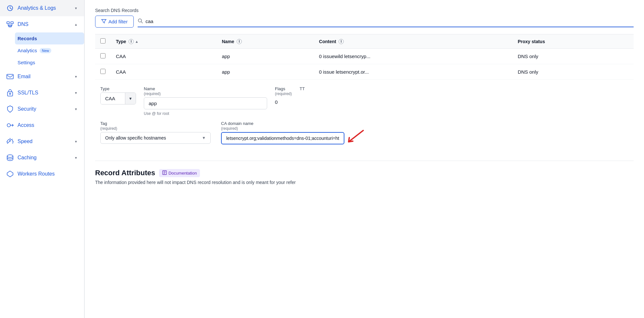  I want to click on tag-select-text: Only allow specific hostnames, so click(136, 138).